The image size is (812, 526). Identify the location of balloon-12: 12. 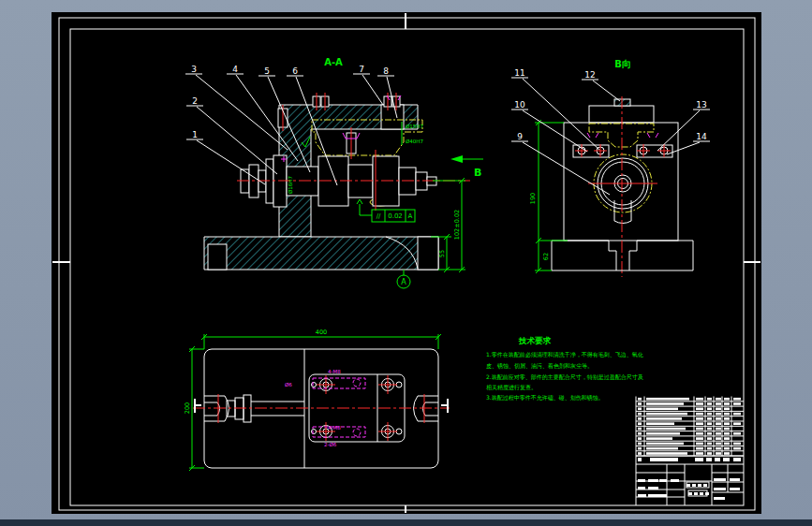
(590, 75).